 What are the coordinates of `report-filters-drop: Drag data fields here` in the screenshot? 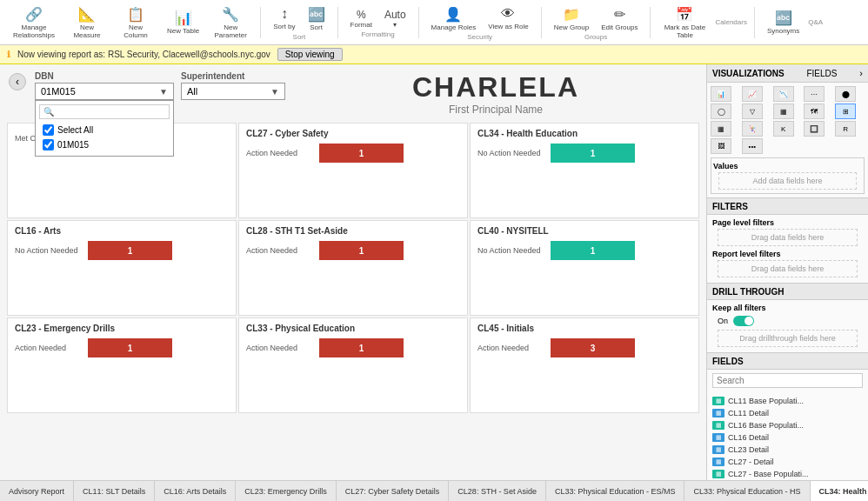 It's located at (788, 269).